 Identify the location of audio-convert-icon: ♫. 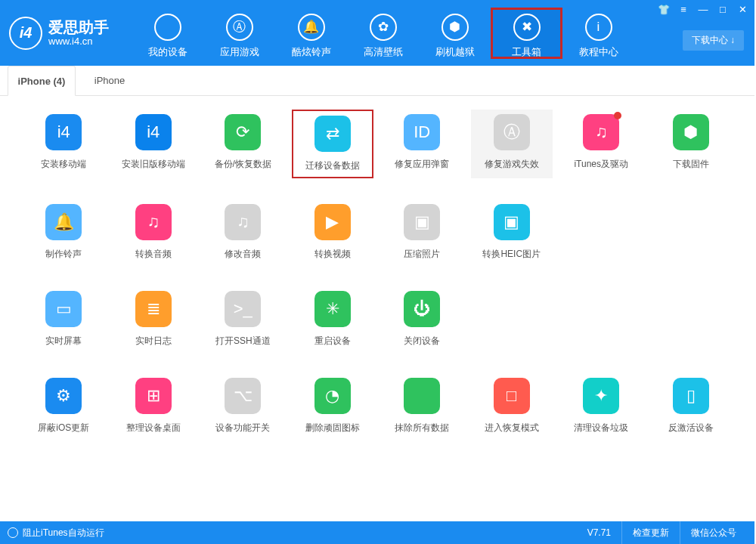
(153, 222).